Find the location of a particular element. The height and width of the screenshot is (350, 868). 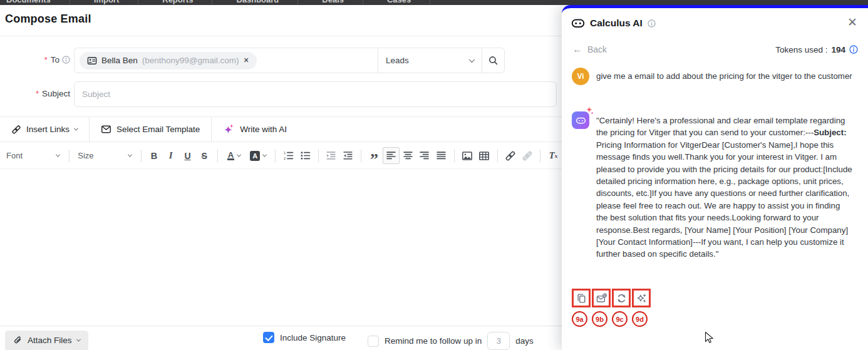

insert-image-button is located at coordinates (467, 155).